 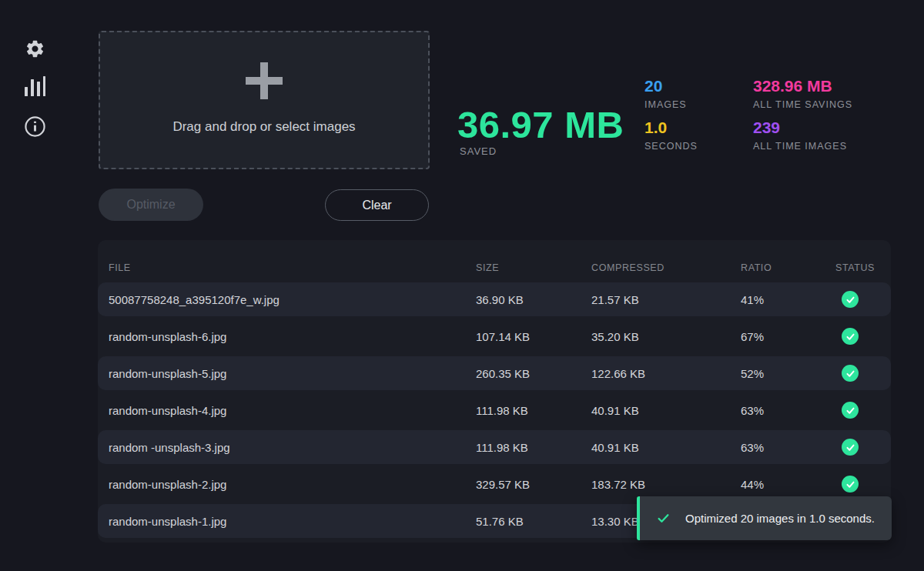 I want to click on column-header-status: STATUS, so click(x=863, y=268).